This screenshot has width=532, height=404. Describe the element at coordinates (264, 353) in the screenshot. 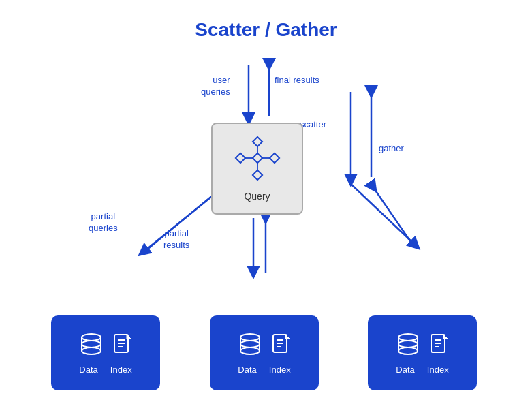

I see `data-box-center: Data Index` at that location.